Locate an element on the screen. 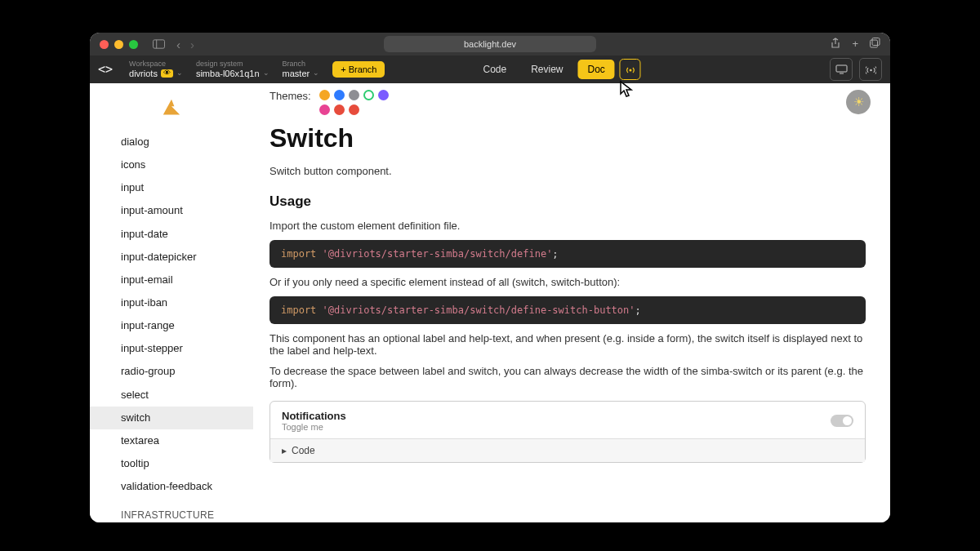 The height and width of the screenshot is (551, 980). demo-code-toggle: ▸ Code is located at coordinates (568, 451).